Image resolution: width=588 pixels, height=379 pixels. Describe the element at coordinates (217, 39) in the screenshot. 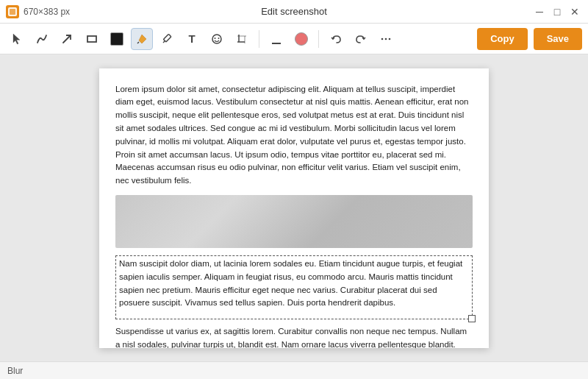

I see `sticker-tool-button` at that location.